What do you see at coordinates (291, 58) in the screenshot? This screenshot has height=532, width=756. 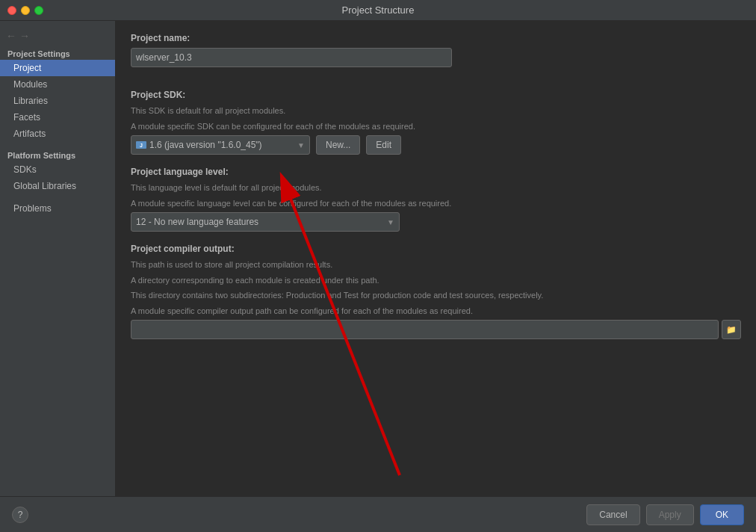 I see `project-name-input` at bounding box center [291, 58].